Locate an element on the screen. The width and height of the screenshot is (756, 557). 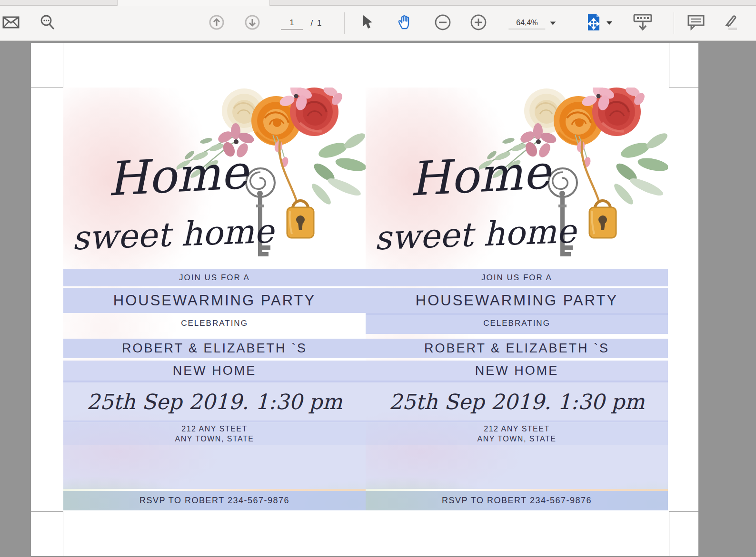
comment-icon is located at coordinates (696, 23).